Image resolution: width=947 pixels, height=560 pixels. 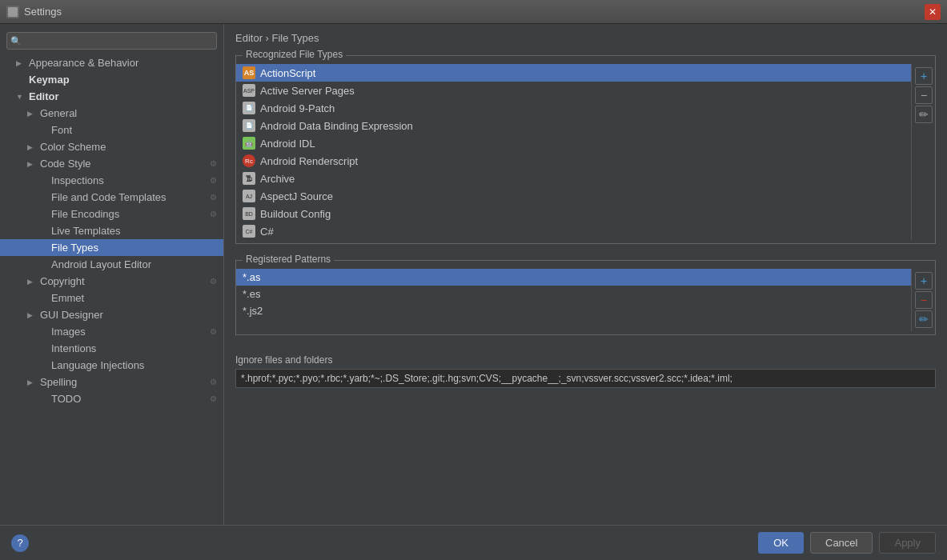 What do you see at coordinates (924, 281) in the screenshot?
I see `add-pattern-button: +` at bounding box center [924, 281].